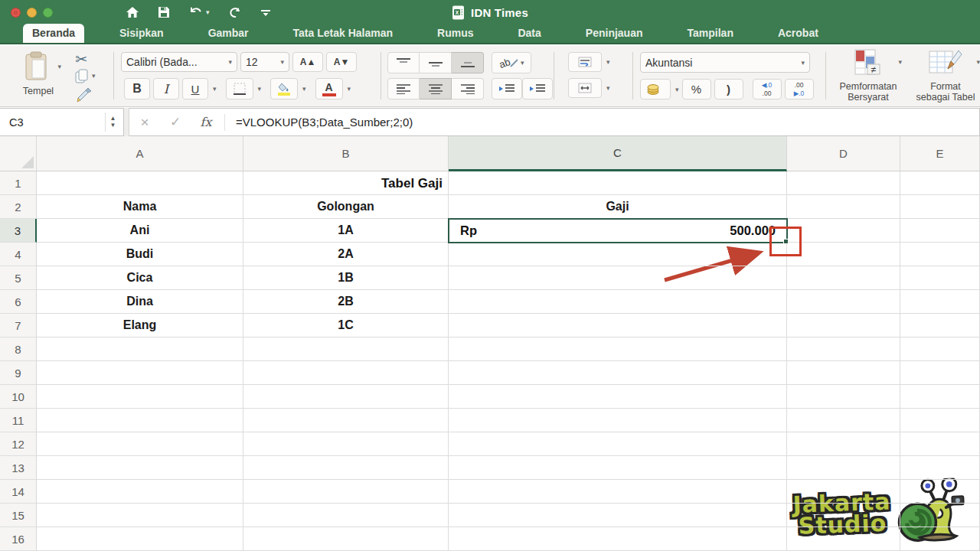  Describe the element at coordinates (618, 154) in the screenshot. I see `column-header-C: C` at that location.